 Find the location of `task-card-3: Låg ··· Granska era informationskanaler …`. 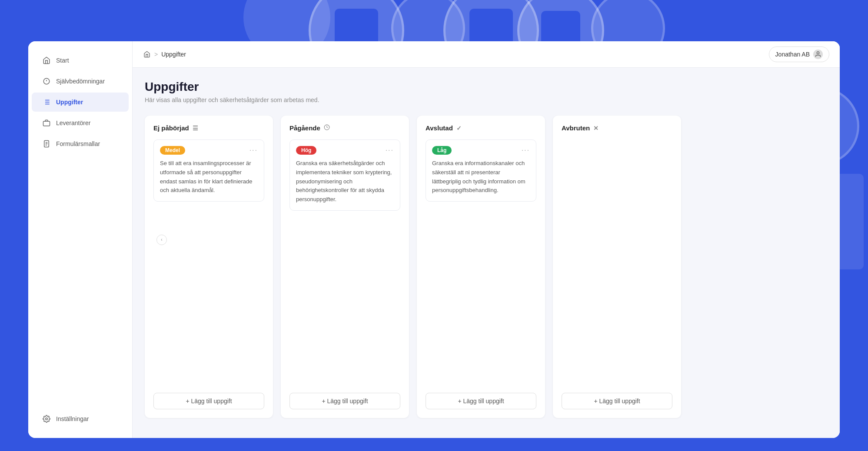

task-card-3: Låg ··· Granska era informationskanaler … is located at coordinates (481, 170).